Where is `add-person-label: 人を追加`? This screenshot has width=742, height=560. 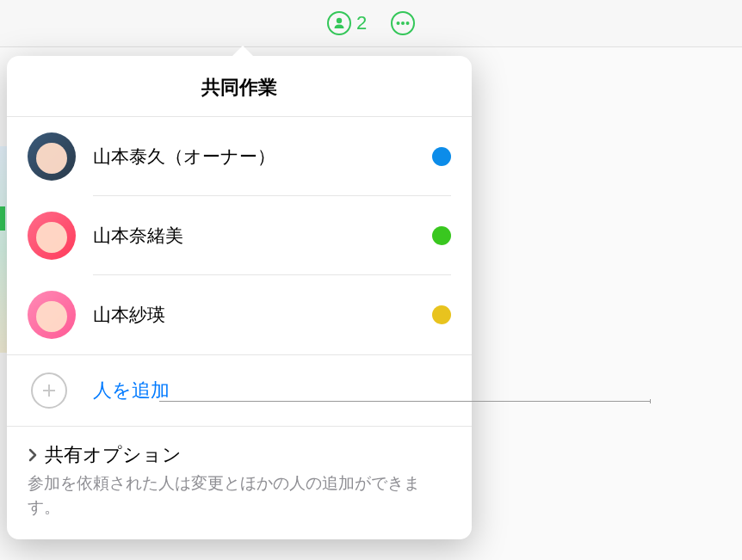 add-person-label: 人を追加 is located at coordinates (131, 391).